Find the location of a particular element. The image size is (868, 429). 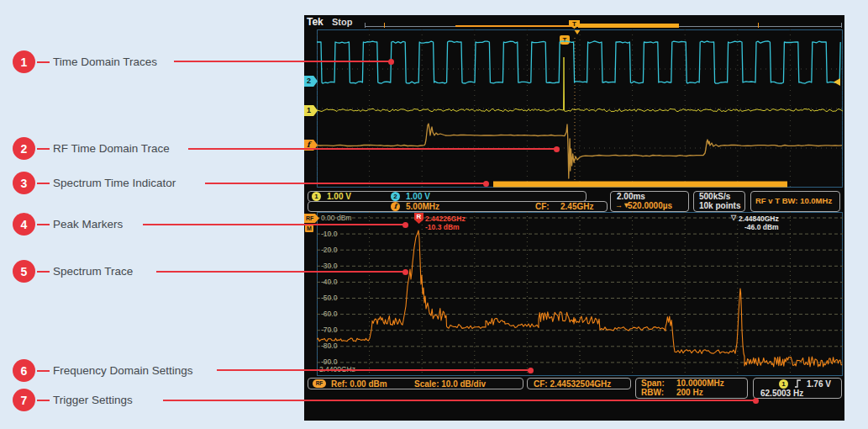

db-scale-label: -50.0 is located at coordinates (329, 298).